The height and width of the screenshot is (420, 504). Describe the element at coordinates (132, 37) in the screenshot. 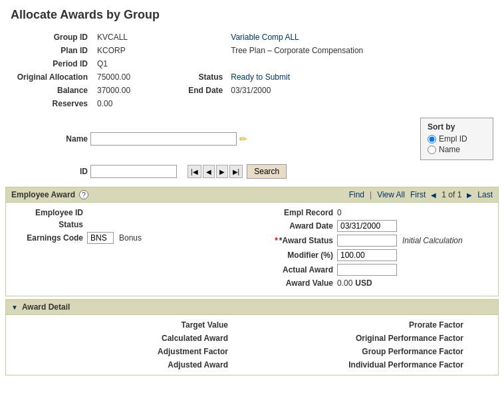

I see `group-id-value: KVCALL` at that location.